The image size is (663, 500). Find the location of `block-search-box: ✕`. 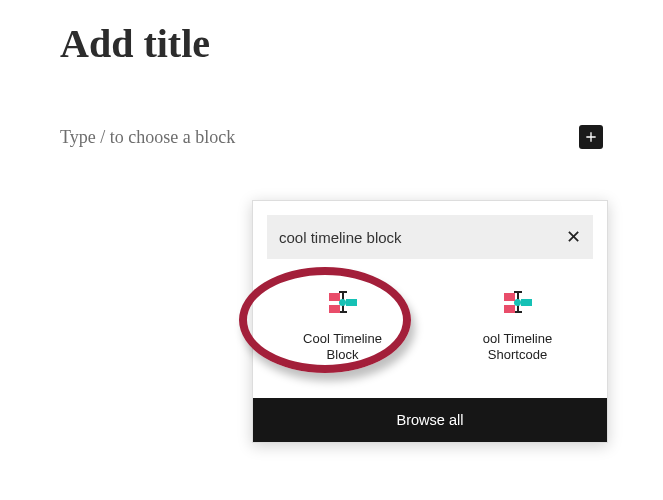

block-search-box: ✕ is located at coordinates (430, 237).